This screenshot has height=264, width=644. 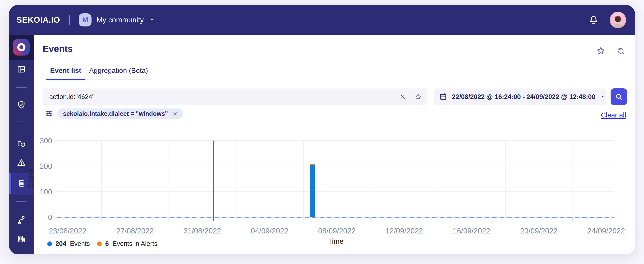 What do you see at coordinates (312, 164) in the screenshot?
I see `events-in-alerts-segment` at bounding box center [312, 164].